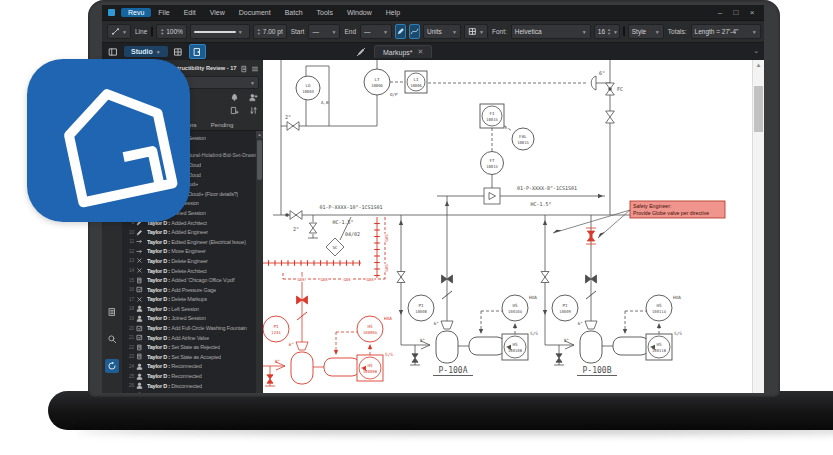  What do you see at coordinates (112, 366) in the screenshot?
I see `studio-icon` at bounding box center [112, 366].